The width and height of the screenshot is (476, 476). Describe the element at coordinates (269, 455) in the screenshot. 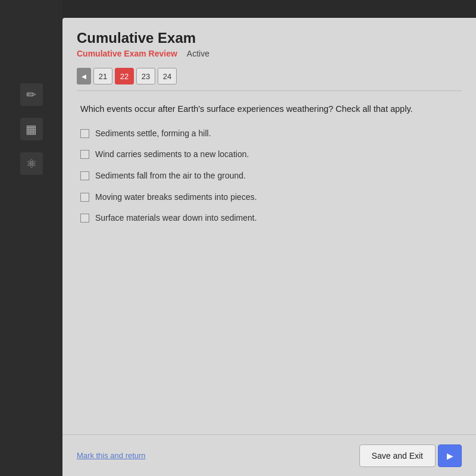

I see `footer: Mark this and return Save and Exit ▶` at that location.